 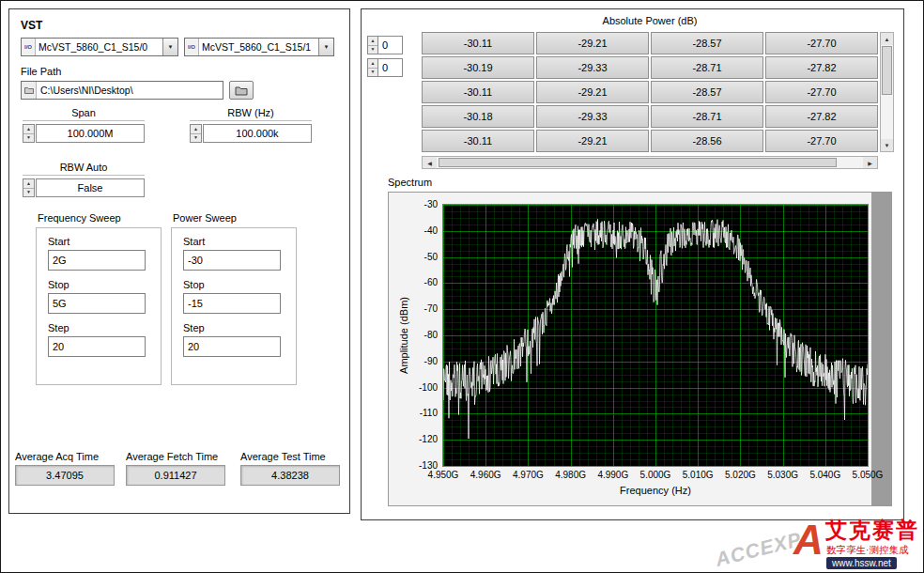 What do you see at coordinates (413, 387) in the screenshot?
I see `y-tick-label: -100` at bounding box center [413, 387].